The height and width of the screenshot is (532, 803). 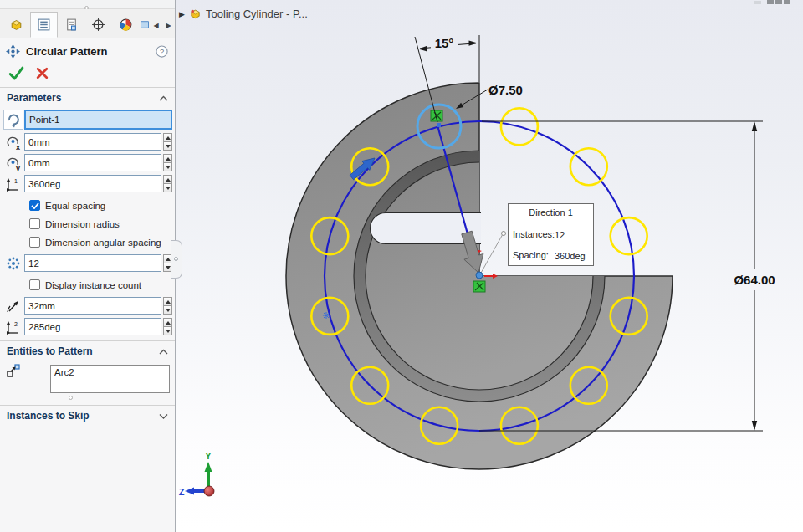 What do you see at coordinates (87, 75) in the screenshot?
I see `confirm-bar` at bounding box center [87, 75].